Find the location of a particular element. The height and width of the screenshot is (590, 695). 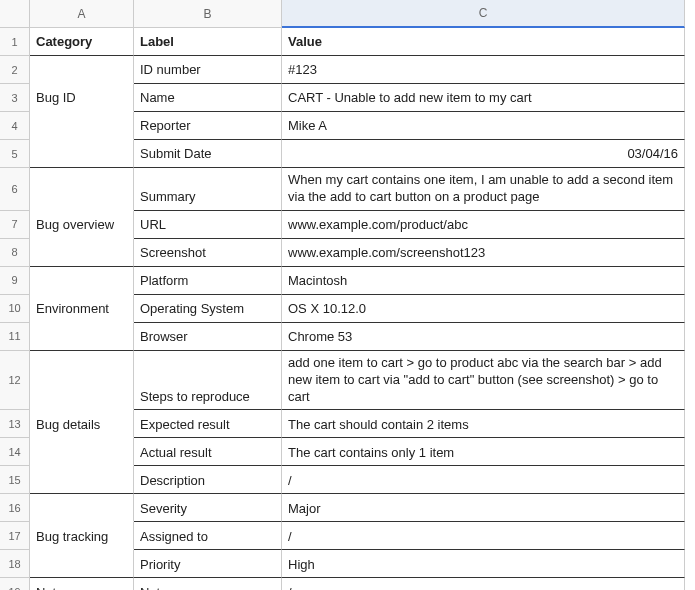

row-header: 10 is located at coordinates (15, 309).